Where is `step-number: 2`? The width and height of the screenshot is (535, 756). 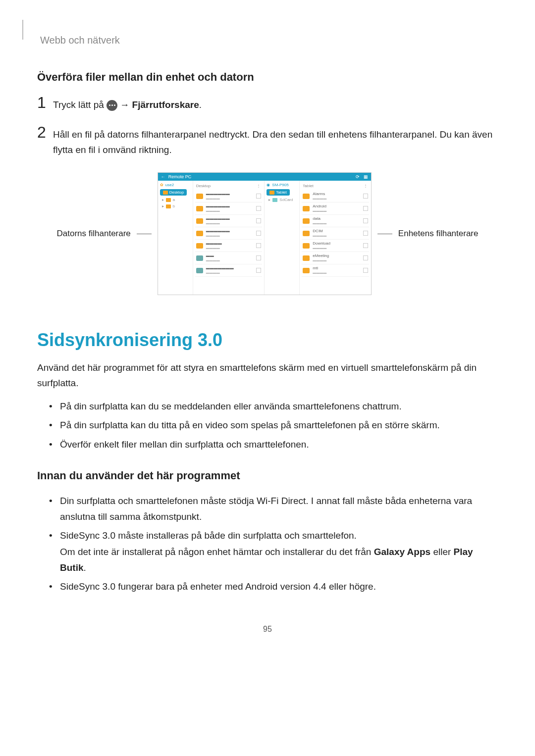
step-number: 2 is located at coordinates (45, 132).